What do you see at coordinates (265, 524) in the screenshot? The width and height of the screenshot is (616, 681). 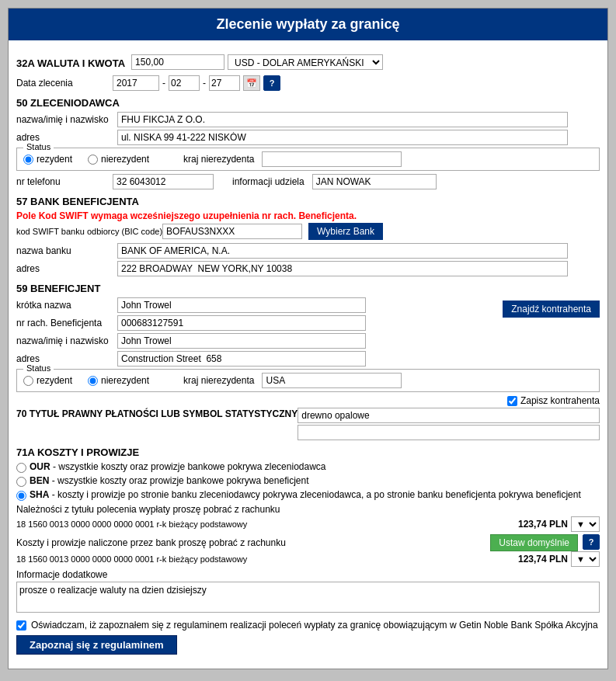 I see `account1-text: 18 1560 0013 0000 0000 0000 0001 r-k bie…` at bounding box center [265, 524].